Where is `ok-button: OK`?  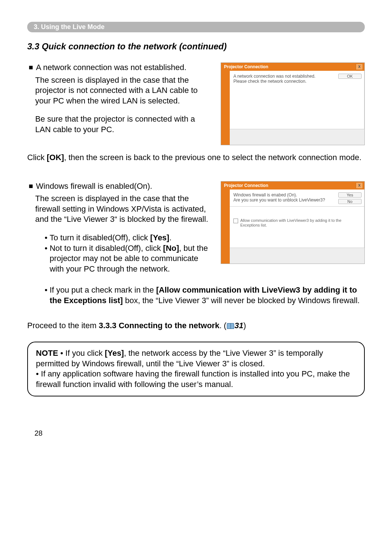 ok-button: OK is located at coordinates (350, 76).